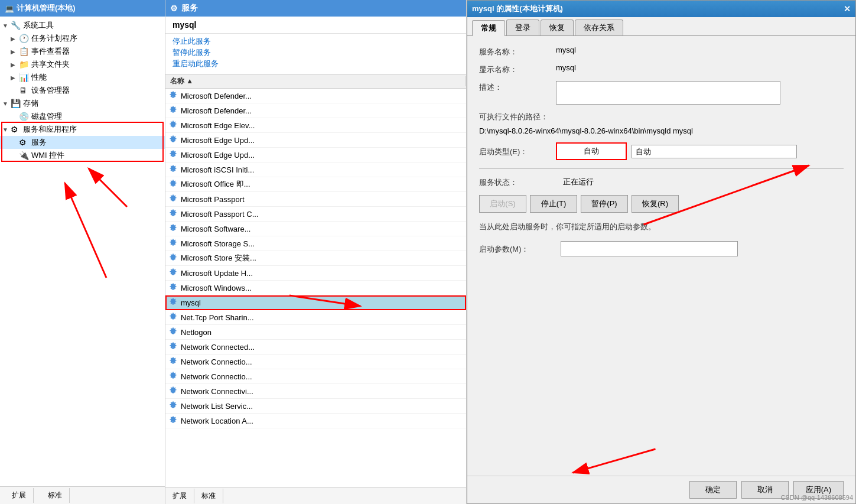  Describe the element at coordinates (217, 407) in the screenshot. I see `service-name: Network List Servic...` at that location.